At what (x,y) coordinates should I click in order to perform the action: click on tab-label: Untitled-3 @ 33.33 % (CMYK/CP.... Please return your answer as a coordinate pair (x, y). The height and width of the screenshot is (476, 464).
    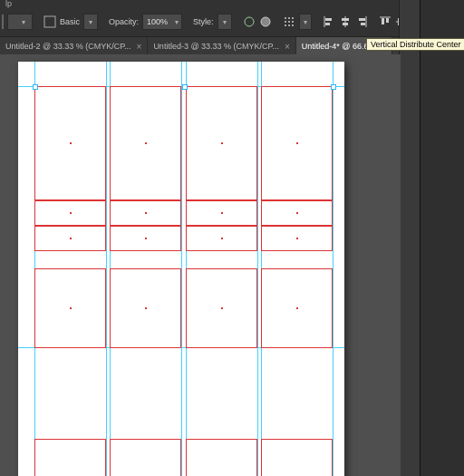
    Looking at the image, I should click on (216, 46).